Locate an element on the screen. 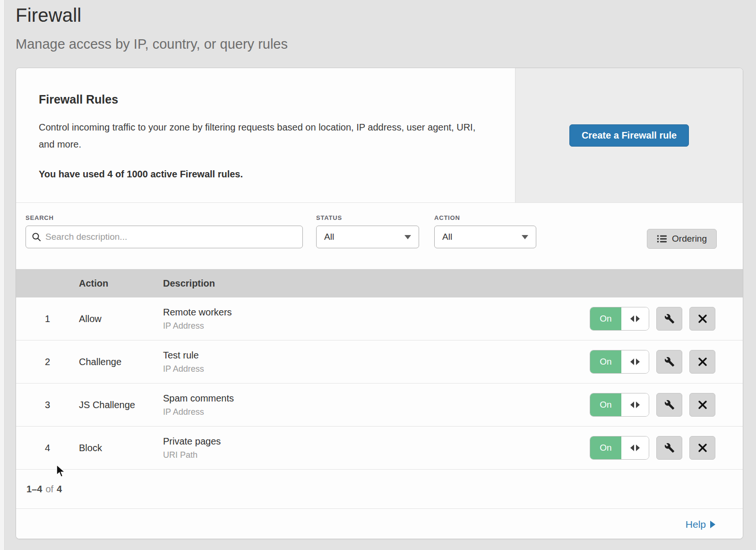 The width and height of the screenshot is (756, 550). table-row: 3 JS Challenge Spam comments IP Address … is located at coordinates (379, 405).